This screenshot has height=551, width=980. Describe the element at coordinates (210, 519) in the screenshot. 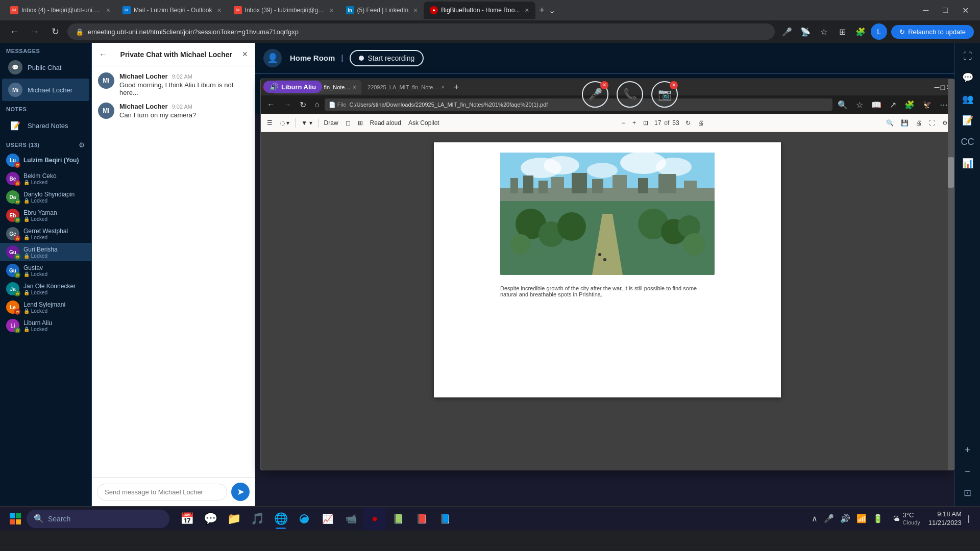

I see `taskbar-app-chat: 💬` at that location.